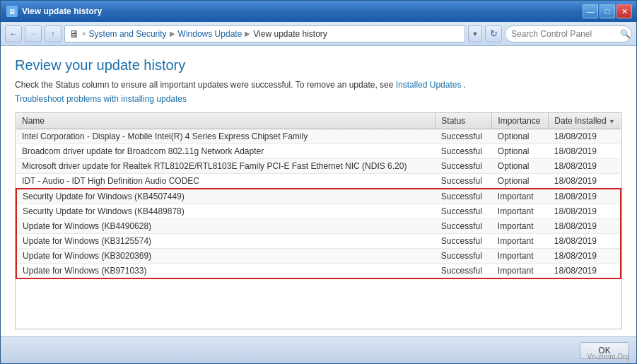 This screenshot has height=364, width=637. Describe the element at coordinates (226, 271) in the screenshot. I see `row-name: Update for Windows (KB971033)` at that location.